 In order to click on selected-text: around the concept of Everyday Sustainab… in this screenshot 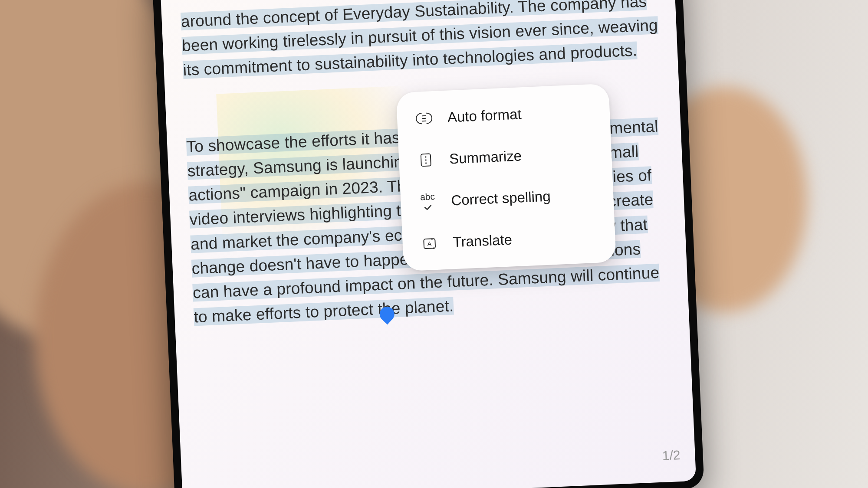, I will do `click(419, 40)`.